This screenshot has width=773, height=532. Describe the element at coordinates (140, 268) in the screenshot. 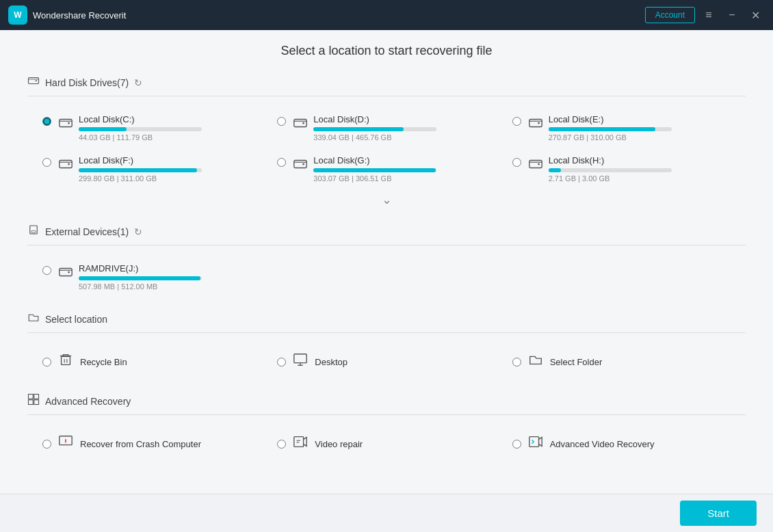

I see `device-name-j: RAMDRIVE(J:)` at that location.